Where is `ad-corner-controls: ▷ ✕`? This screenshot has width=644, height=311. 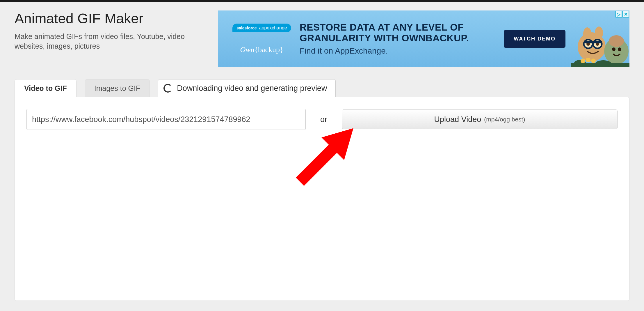
ad-corner-controls: ▷ ✕ is located at coordinates (622, 14).